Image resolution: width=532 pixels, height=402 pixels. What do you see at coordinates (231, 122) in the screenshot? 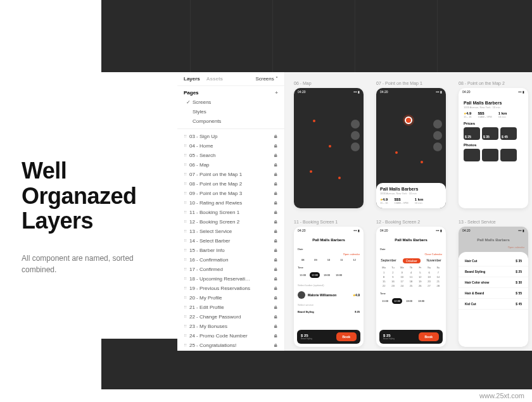
I see `page-item-components: Components` at bounding box center [231, 122].